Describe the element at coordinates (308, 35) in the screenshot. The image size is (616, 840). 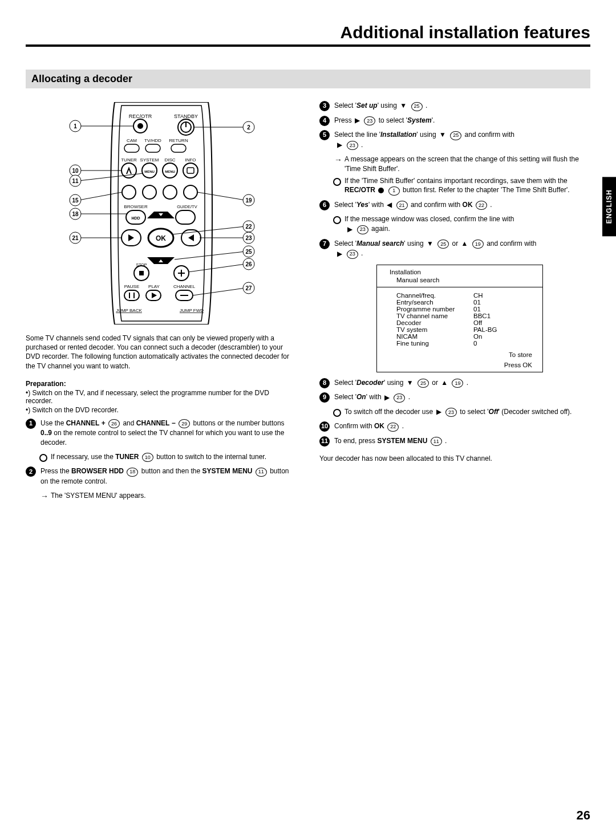
I see `chapter-title: Additional installation features` at that location.